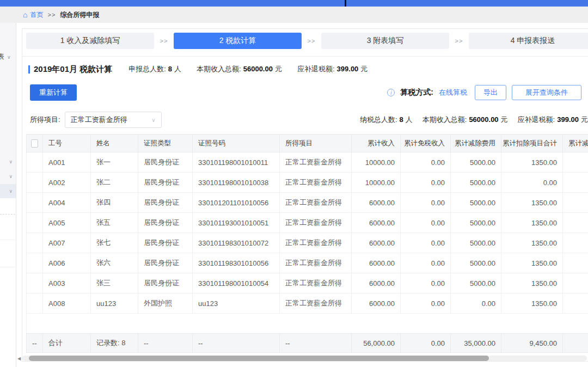  What do you see at coordinates (417, 93) in the screenshot?
I see `tax-mode-label: 算税方式:` at bounding box center [417, 93].